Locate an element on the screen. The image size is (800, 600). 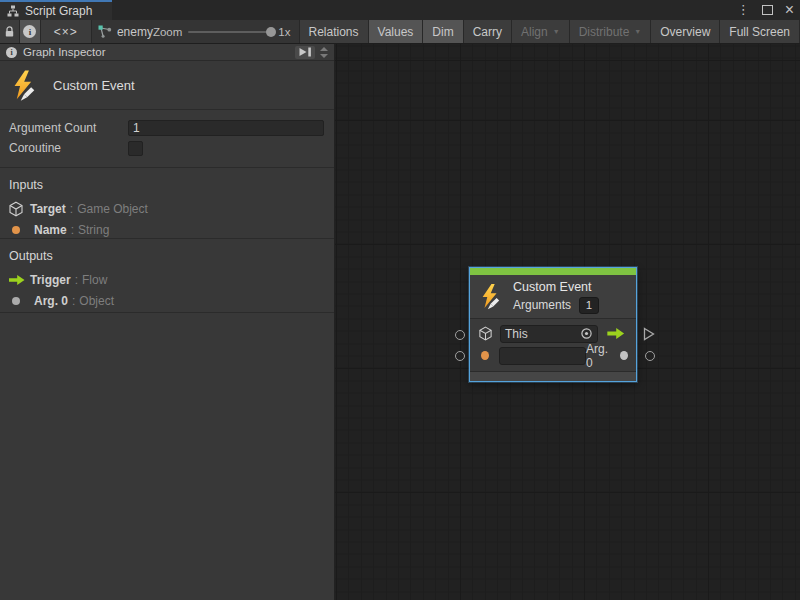
inputs-section: Inputs Target : Game Object Name : Strin… is located at coordinates (167, 204).